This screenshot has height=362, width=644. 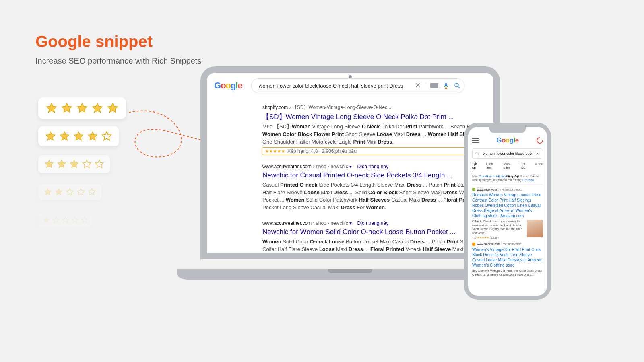 What do you see at coordinates (508, 189) in the screenshot?
I see `result-url: www.shopify.com › Romacci-Vinta…` at bounding box center [508, 189].